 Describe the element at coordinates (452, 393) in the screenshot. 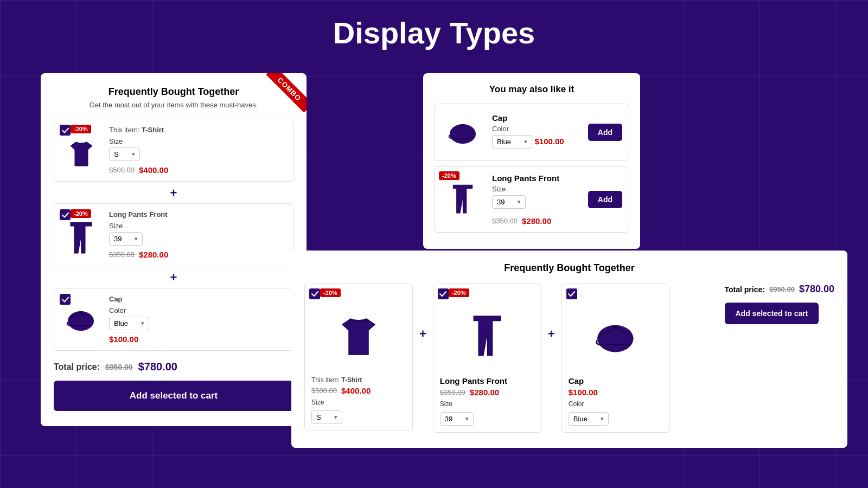

I see `fbt2-pants-original: $350.00` at that location.